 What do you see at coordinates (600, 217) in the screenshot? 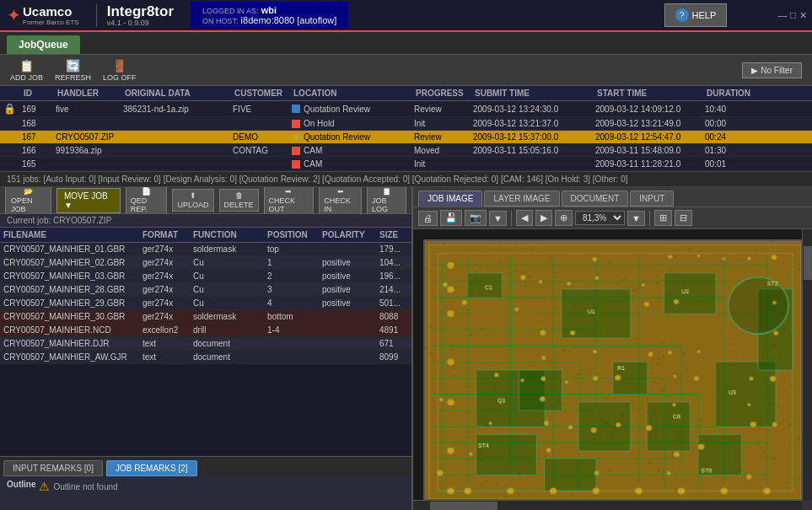
I see `zoom-select: 81,3% 50% 100% 200%` at bounding box center [600, 217].